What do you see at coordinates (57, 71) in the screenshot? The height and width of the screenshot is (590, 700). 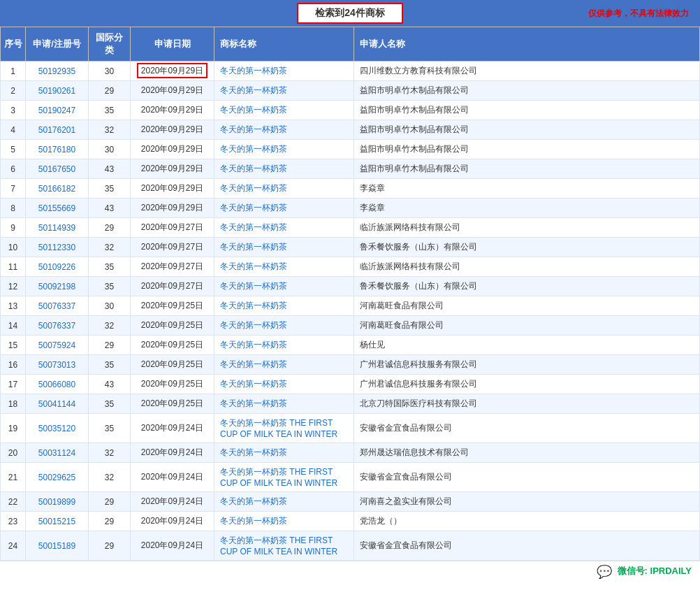 I see `cell-appno: 50192935` at bounding box center [57, 71].